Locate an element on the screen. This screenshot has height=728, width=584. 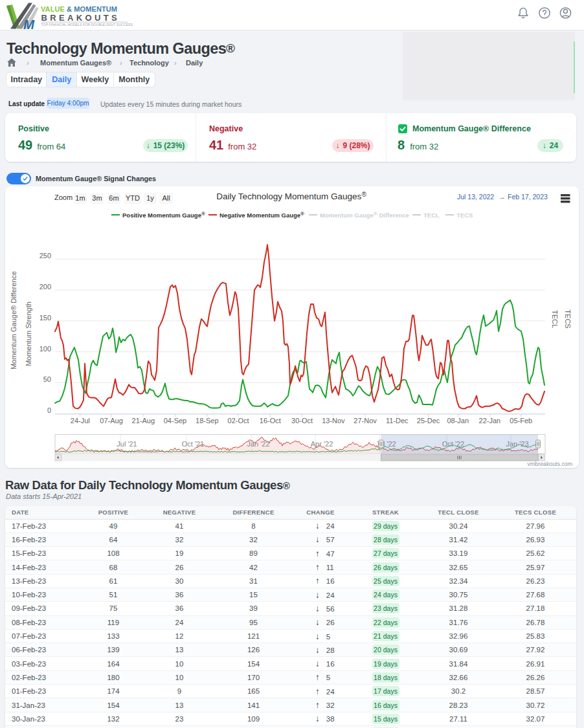
svg-text: 22-Jan is located at coordinates (490, 421).